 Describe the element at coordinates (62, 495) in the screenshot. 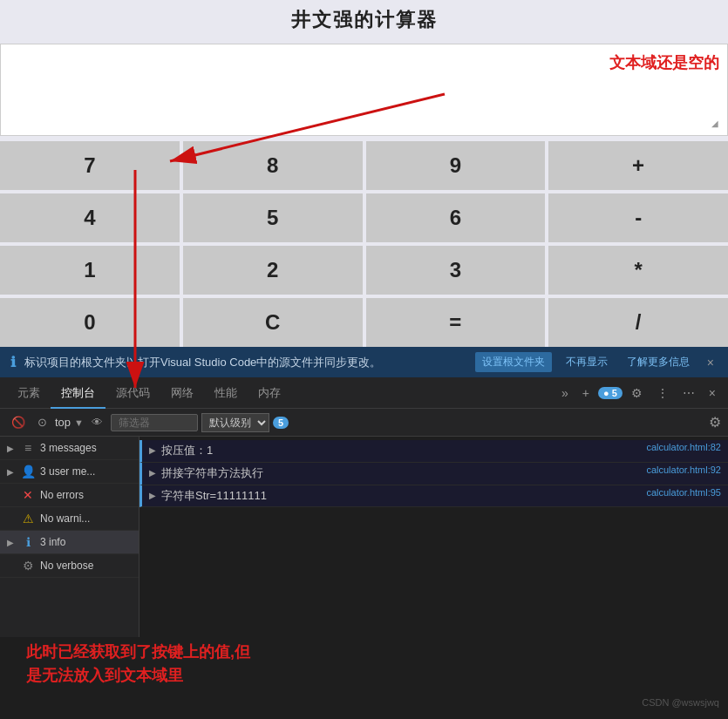

I see `sidebar-item-label: No errors` at that location.